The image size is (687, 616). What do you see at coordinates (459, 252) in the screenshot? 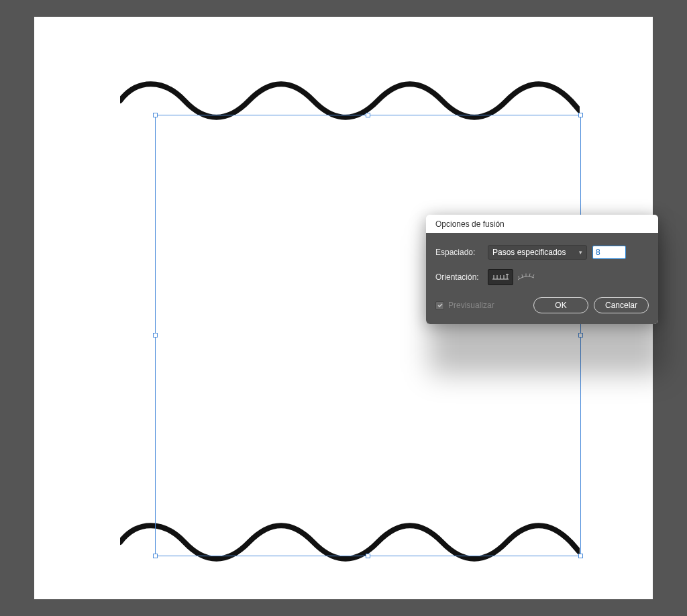
I see `spacing-label: Espaciado:` at bounding box center [459, 252].